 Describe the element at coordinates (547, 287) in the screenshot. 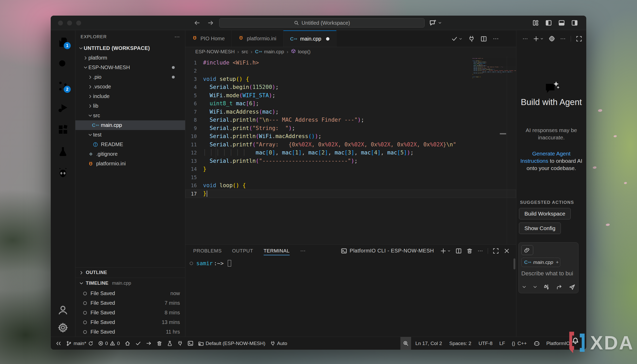

I see `tools-icon` at that location.